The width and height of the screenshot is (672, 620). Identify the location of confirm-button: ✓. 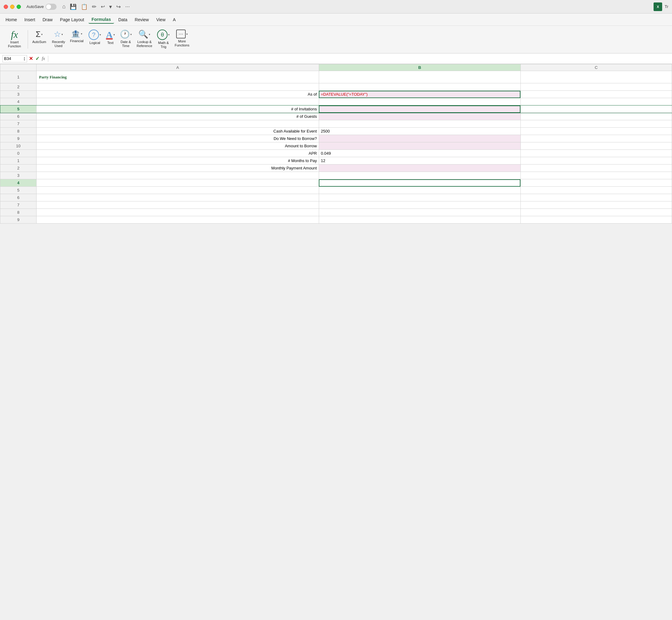
(37, 58).